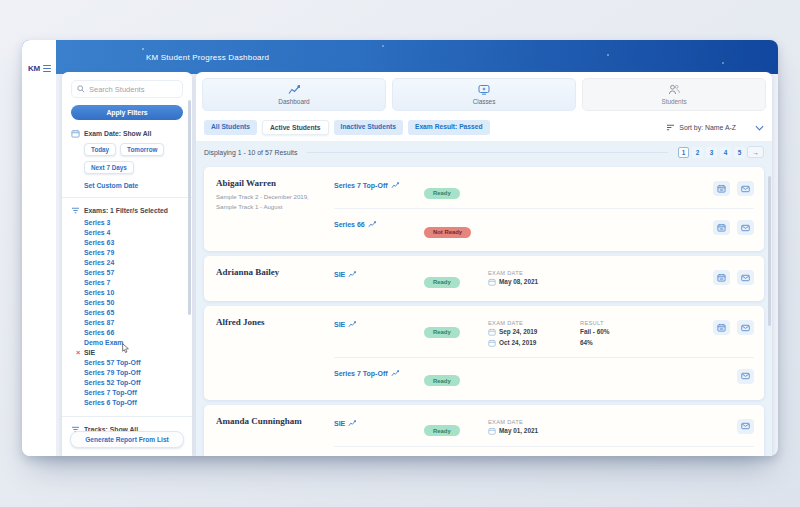  I want to click on exam-dates-col: EXAM DATESep 24, 2019Oct 24, 2019, so click(534, 334).